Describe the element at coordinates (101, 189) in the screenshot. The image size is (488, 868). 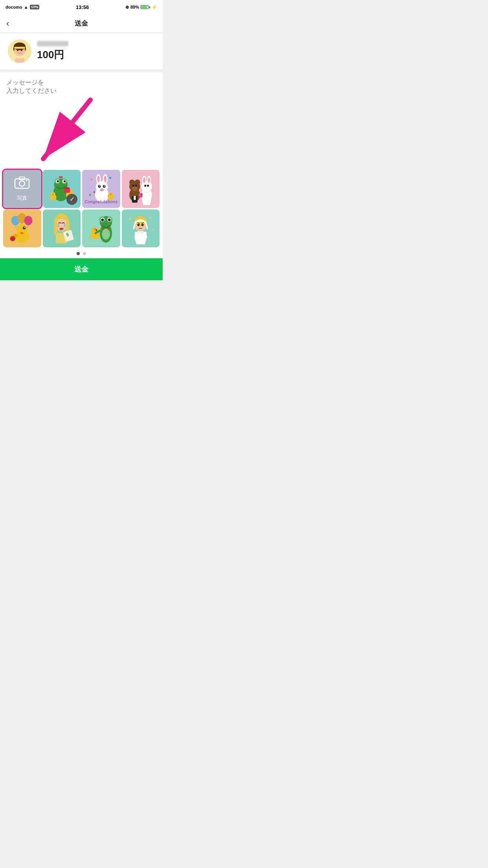
I see `sticker-congrats: Congratulations` at that location.